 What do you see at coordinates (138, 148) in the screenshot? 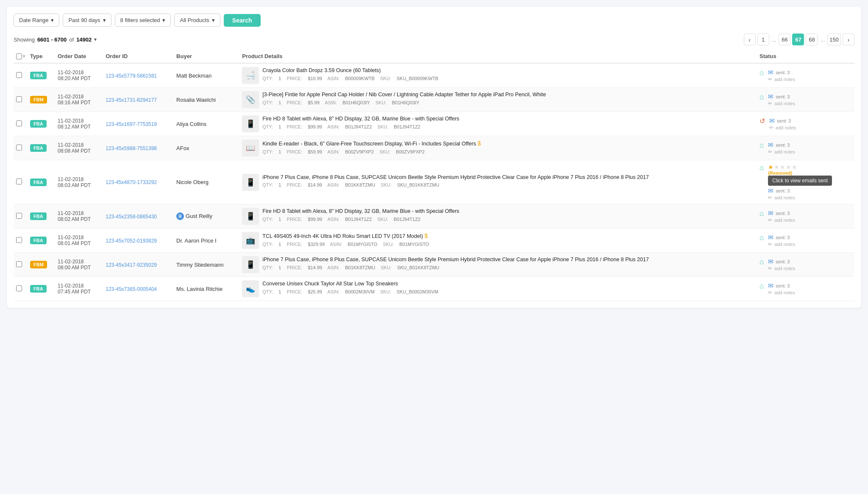
I see `order-id: 123-45x5988-7551398` at bounding box center [138, 148].